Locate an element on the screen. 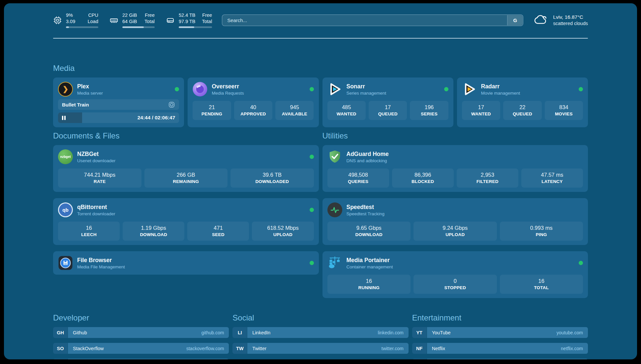 The height and width of the screenshot is (364, 641). stat-value: 9.65 Gbps is located at coordinates (369, 228).